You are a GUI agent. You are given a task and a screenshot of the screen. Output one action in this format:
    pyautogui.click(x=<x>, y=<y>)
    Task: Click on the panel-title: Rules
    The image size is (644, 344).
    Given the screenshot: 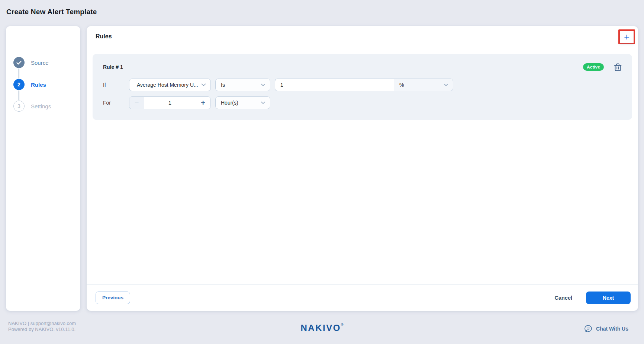 What is the action you would take?
    pyautogui.click(x=104, y=36)
    